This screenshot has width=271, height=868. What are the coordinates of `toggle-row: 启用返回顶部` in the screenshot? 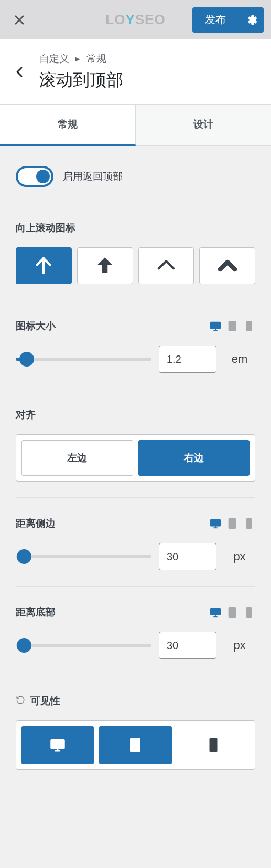 It's located at (135, 182).